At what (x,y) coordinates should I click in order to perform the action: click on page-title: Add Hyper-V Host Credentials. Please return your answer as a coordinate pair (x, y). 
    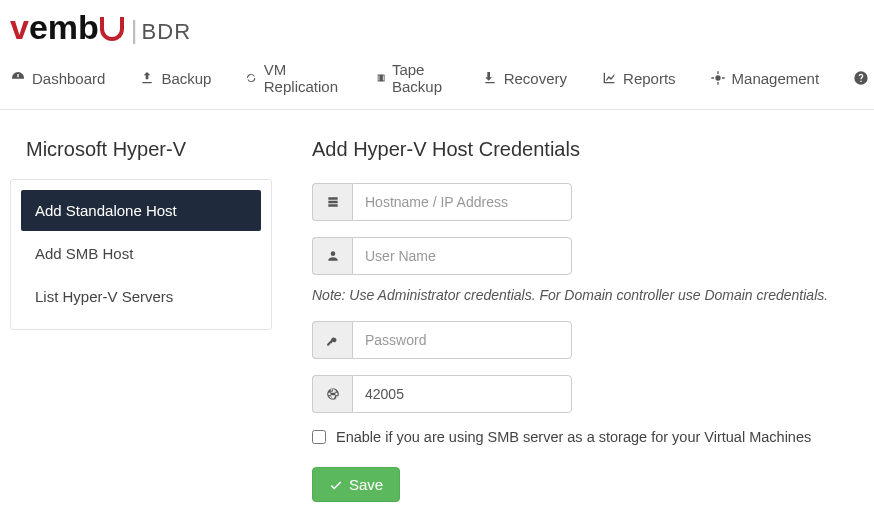
    Looking at the image, I should click on (588, 150).